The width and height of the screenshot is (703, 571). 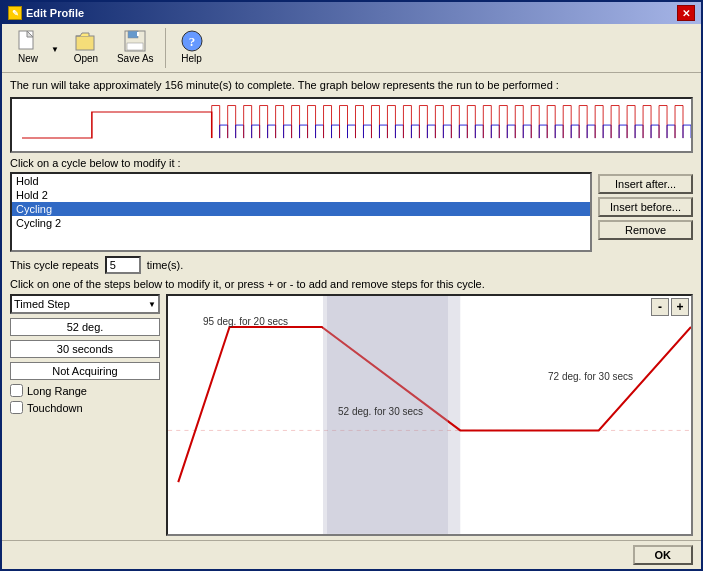 What do you see at coordinates (301, 195) in the screenshot?
I see `list-item: Hold 2` at bounding box center [301, 195].